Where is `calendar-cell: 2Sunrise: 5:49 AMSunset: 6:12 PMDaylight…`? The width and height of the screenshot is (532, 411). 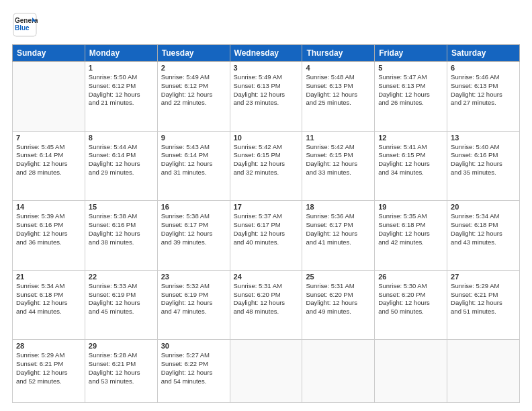 calendar-cell: 2Sunrise: 5:49 AMSunset: 6:12 PMDaylight… is located at coordinates (193, 97).